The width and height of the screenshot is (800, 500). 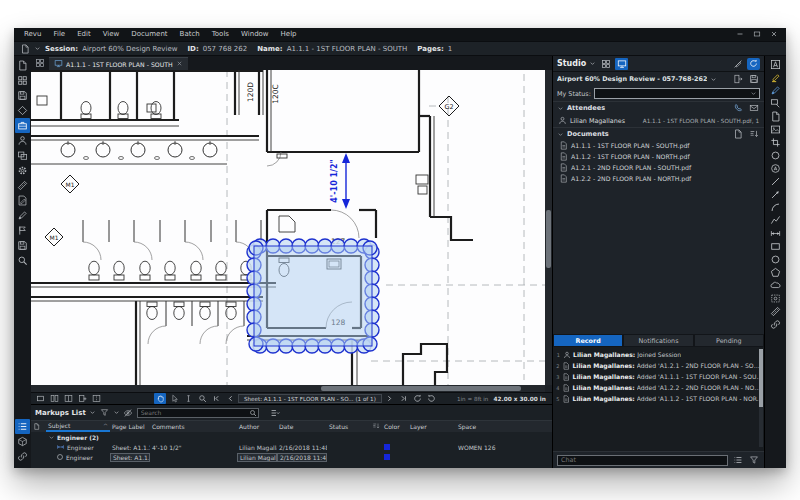 I want to click on polygon-tool-icon, so click(x=776, y=272).